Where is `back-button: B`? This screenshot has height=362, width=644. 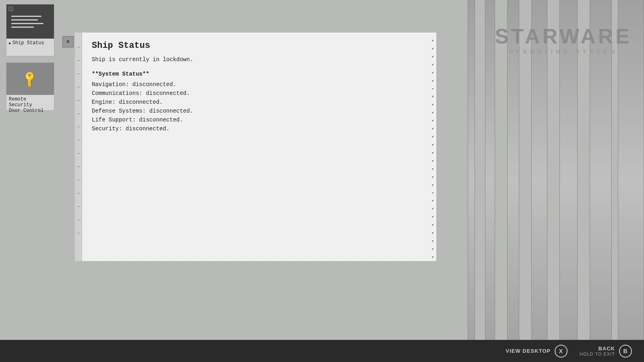
back-button: B is located at coordinates (625, 351).